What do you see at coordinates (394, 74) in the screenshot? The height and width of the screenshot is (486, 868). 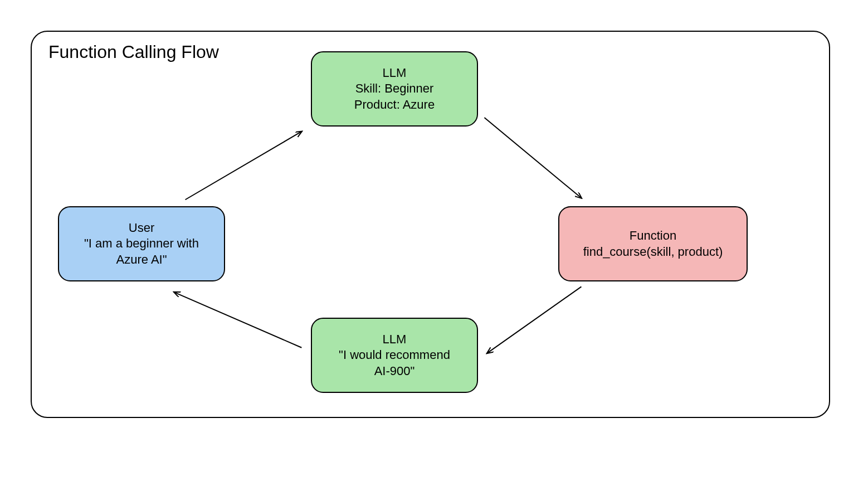 I see `node-llm-top-line1: LLM` at bounding box center [394, 74].